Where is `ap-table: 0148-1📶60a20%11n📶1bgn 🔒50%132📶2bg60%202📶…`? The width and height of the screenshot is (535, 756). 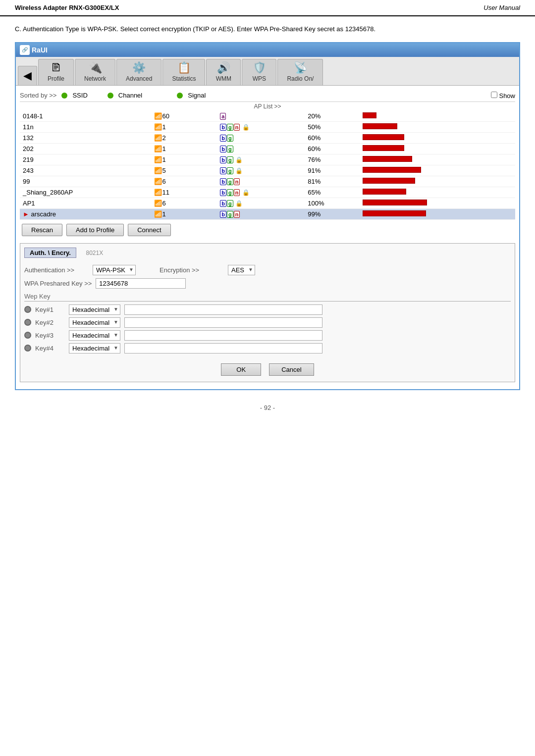
ap-table: 0148-1📶60a20%11n📶1bgn 🔒50%132📶2bg60%202📶… is located at coordinates (268, 165).